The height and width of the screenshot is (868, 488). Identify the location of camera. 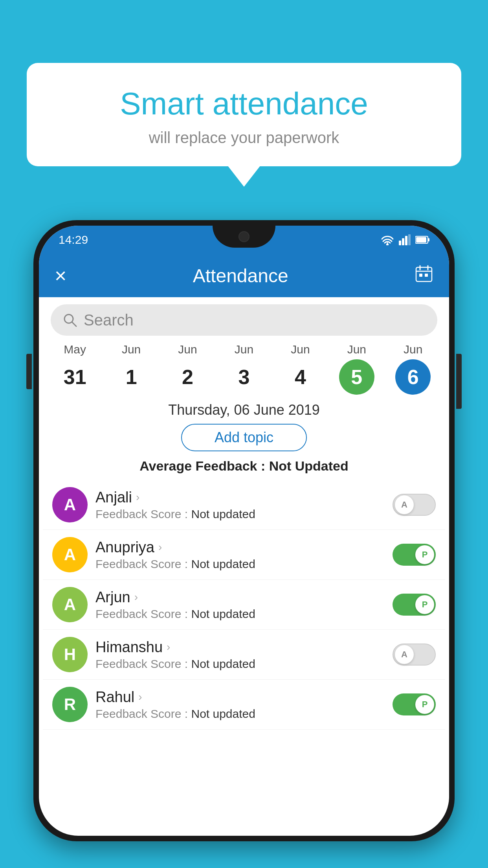
(244, 237).